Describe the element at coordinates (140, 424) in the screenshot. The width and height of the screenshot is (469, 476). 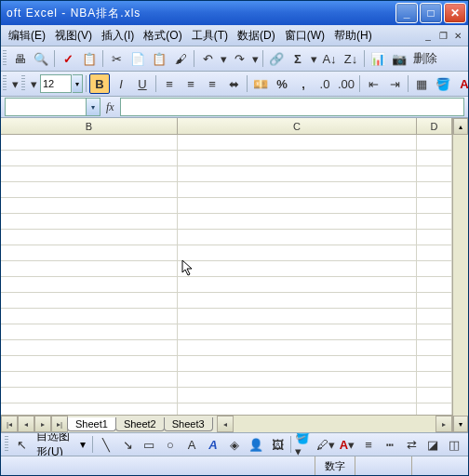
I see `tab-sheet2: Sheet2` at that location.